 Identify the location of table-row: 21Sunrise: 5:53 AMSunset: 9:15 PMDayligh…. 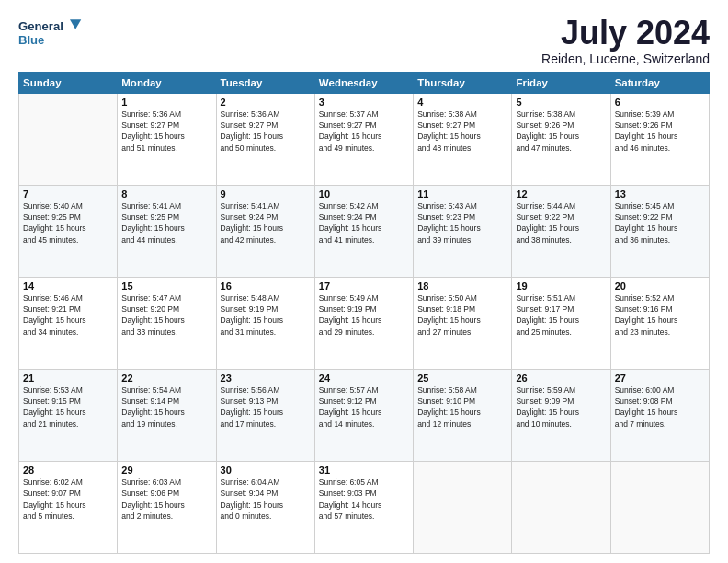
(68, 415).